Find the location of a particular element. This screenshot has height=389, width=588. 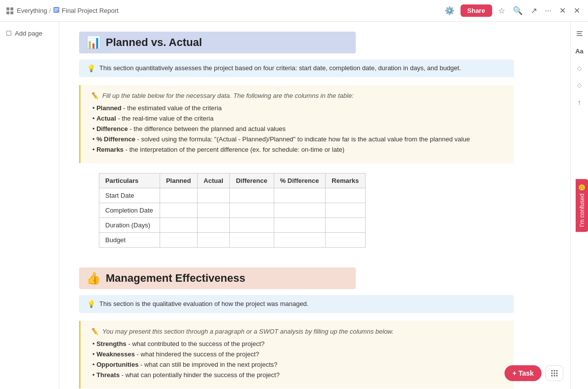

mgmt-title: Management Effectiveness is located at coordinates (175, 278).